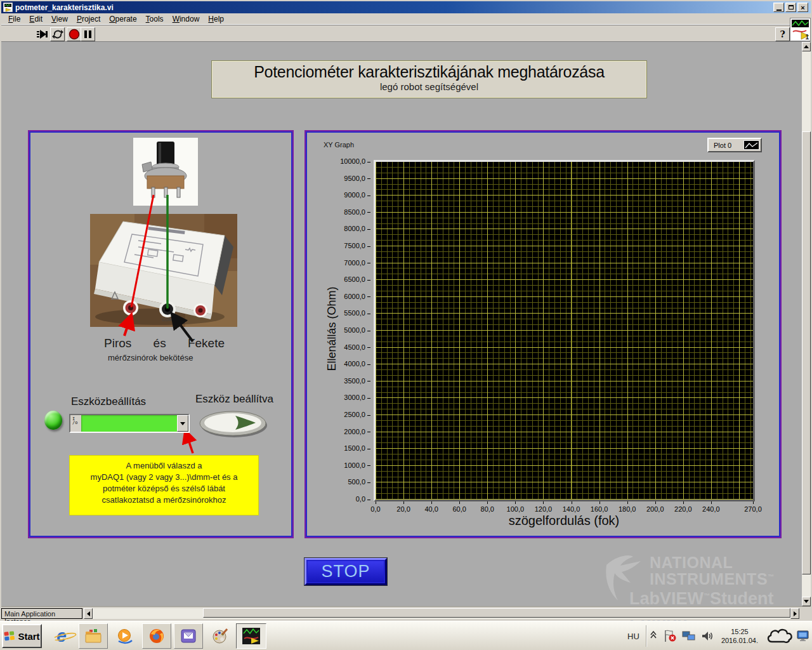 This screenshot has width=812, height=650. I want to click on ni-brand-line1: NATIONAL, so click(691, 562).